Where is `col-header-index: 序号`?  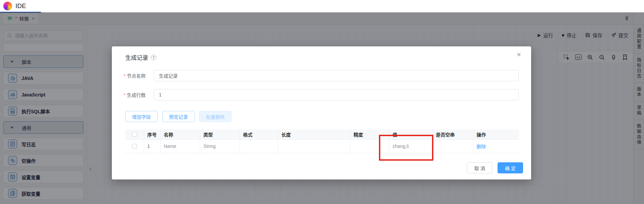
col-header-index: 序号 is located at coordinates (152, 134).